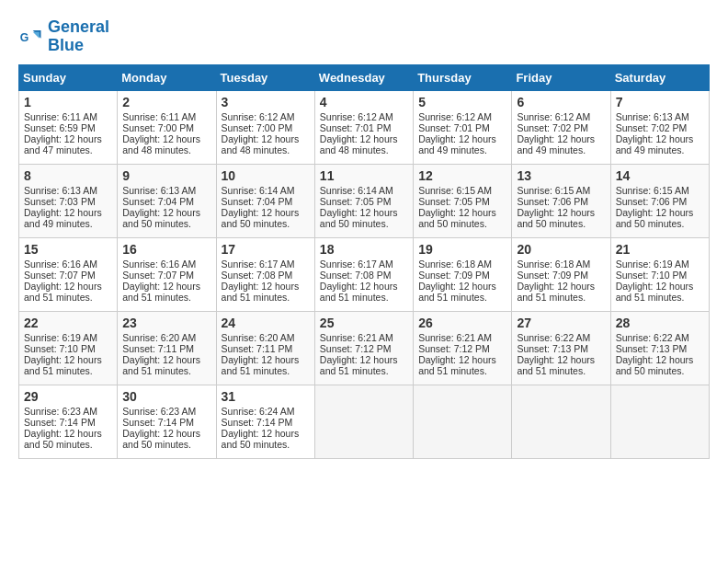  What do you see at coordinates (63, 144) in the screenshot?
I see `daylight: Daylight: 12 hours and 47 minutes.` at bounding box center [63, 144].